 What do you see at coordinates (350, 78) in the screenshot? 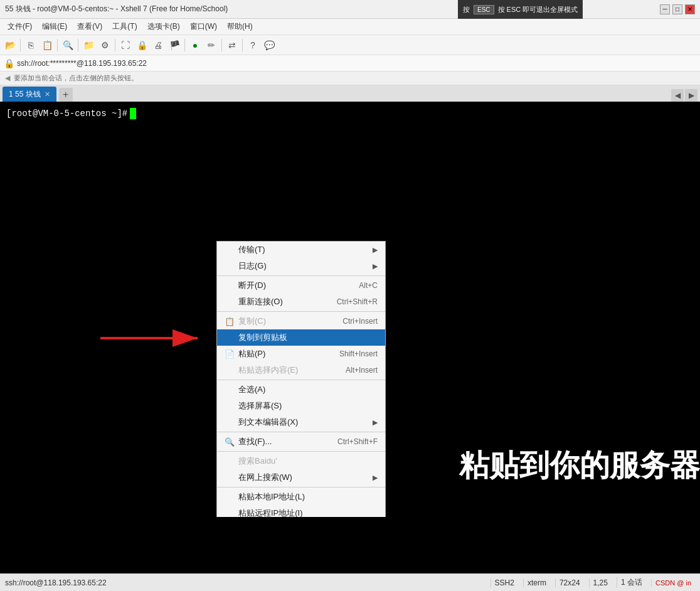
I see `info-bar: ◀ 要添加当前会话，点击左侧的箭头按钮。` at bounding box center [350, 78].